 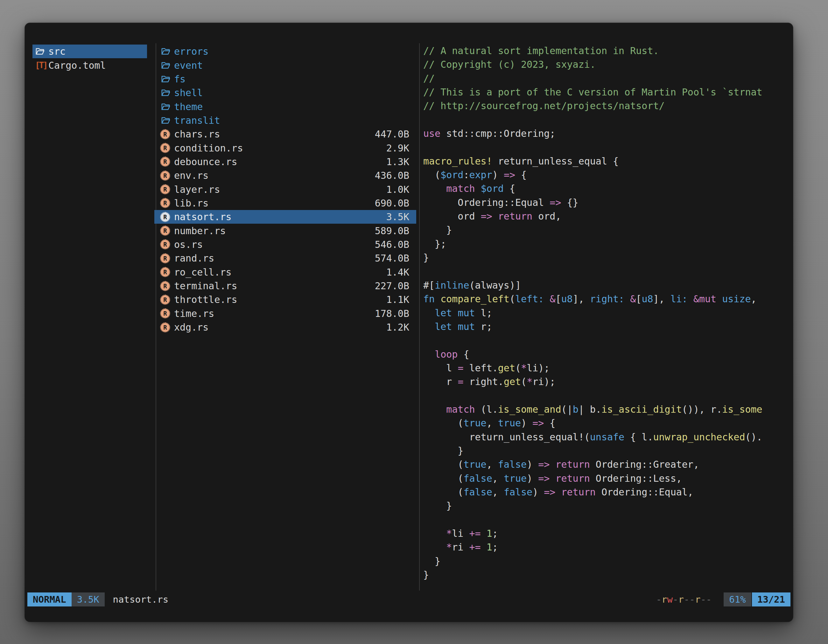 What do you see at coordinates (285, 286) in the screenshot?
I see `file-row: Rterminal.rs227.0B` at bounding box center [285, 286].